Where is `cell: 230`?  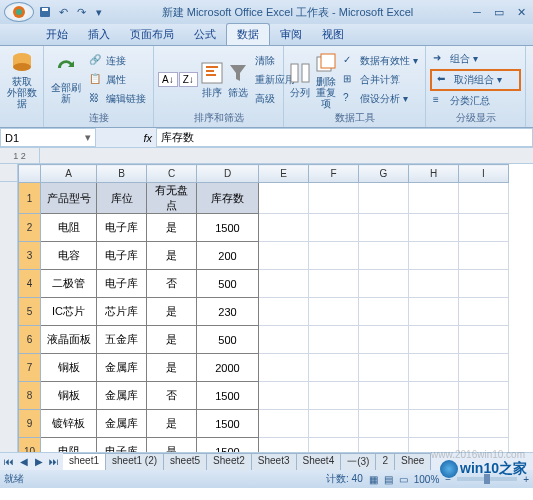
cell: 230 is located at coordinates (228, 312).